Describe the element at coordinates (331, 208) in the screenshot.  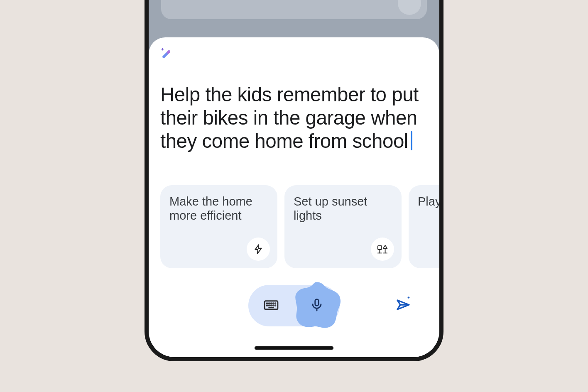
I see `suggestion-label: Set up sunset lights` at that location.